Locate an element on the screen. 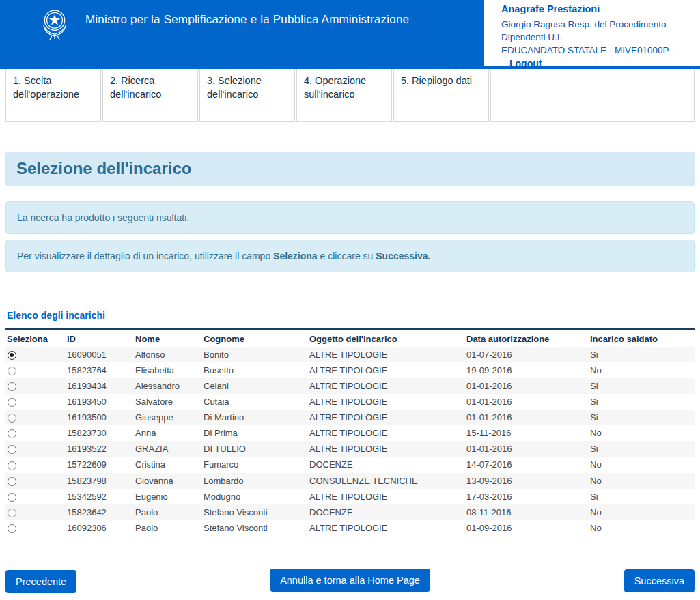  footer-actions: Precedente Annulla e torna alla Home Pag… is located at coordinates (350, 581).